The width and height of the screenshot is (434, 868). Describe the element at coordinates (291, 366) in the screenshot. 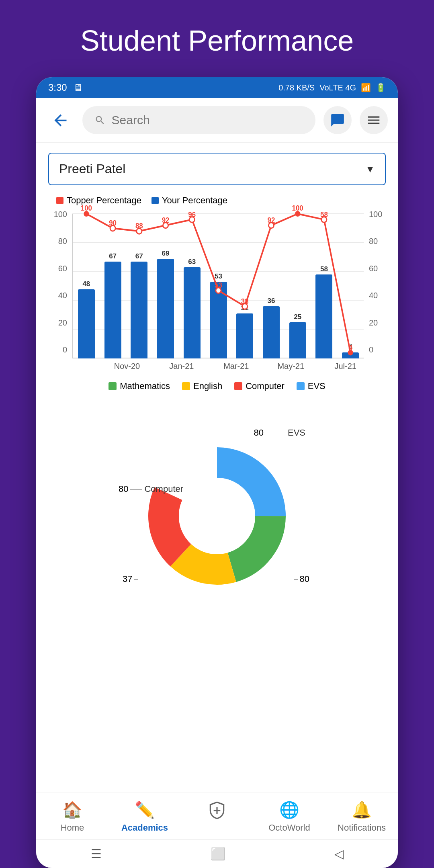

I see `x-label-may: May-21` at that location.